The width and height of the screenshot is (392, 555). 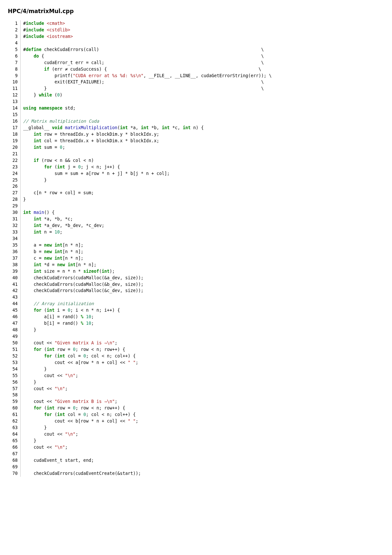 What do you see at coordinates (14, 408) in the screenshot?
I see `line-number: 60` at bounding box center [14, 408].